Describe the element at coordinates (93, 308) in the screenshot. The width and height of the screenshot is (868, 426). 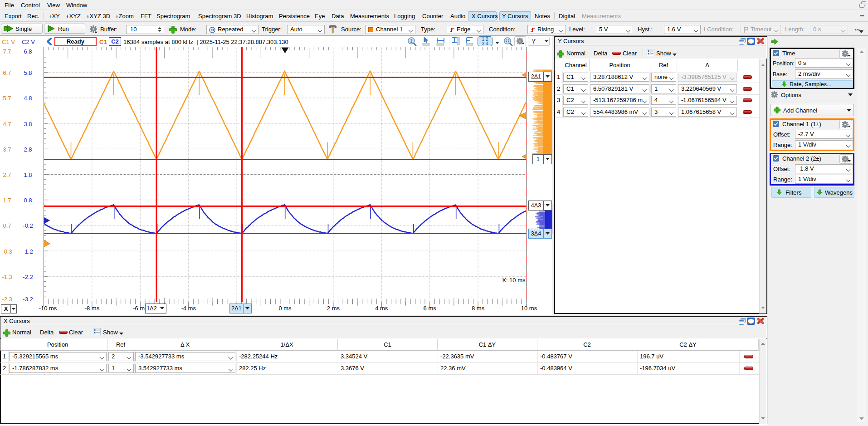
I see `svg-text: -8 ms` at that location.